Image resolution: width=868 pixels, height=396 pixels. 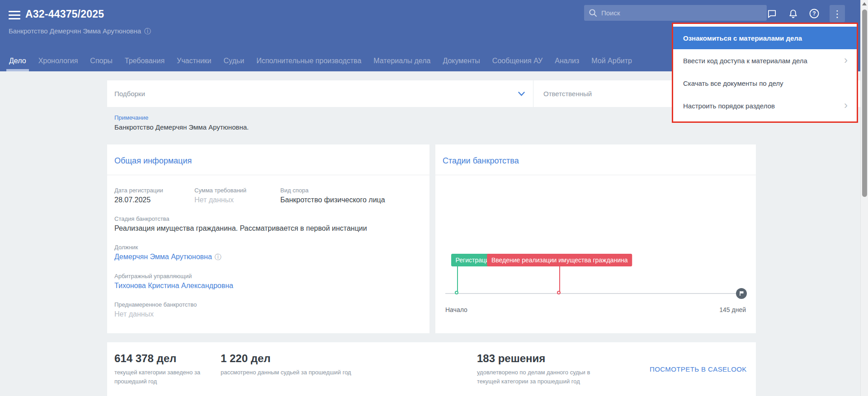 I want to click on bell-icon, so click(x=793, y=14).